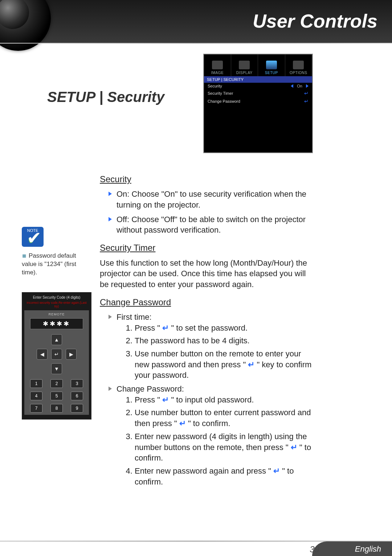  I want to click on numpad-key: 8, so click(57, 408).